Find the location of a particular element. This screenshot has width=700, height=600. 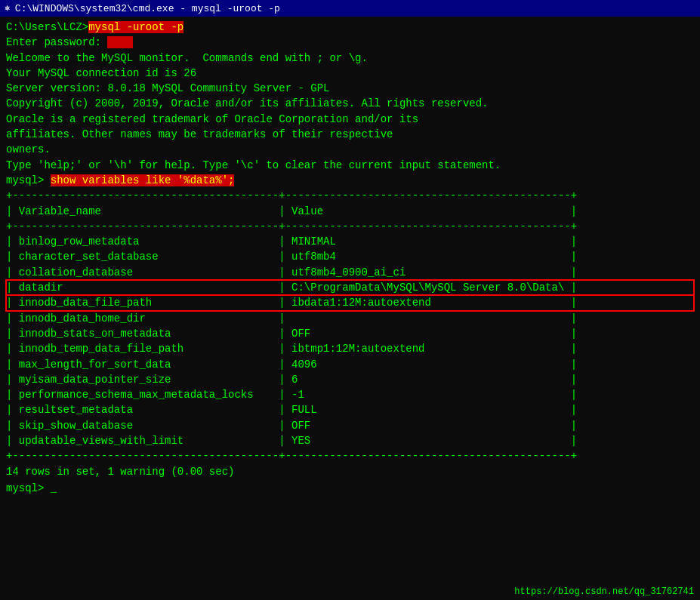

terminal-line: Enter password: **** is located at coordinates (350, 42).